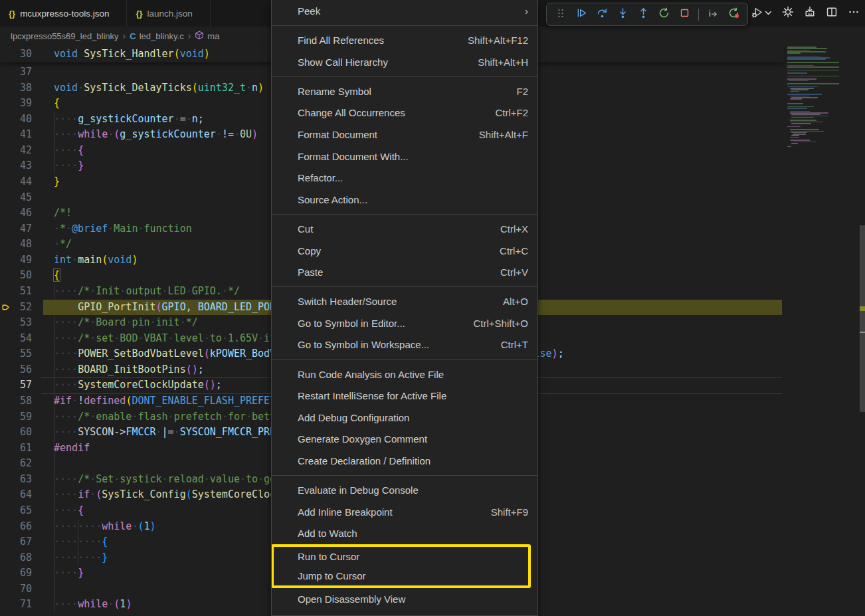 Image resolution: width=865 pixels, height=616 pixels. Describe the element at coordinates (159, 88) in the screenshot. I see `code-text: void·SysTick_DelayTicks(uint32_t·n)` at that location.